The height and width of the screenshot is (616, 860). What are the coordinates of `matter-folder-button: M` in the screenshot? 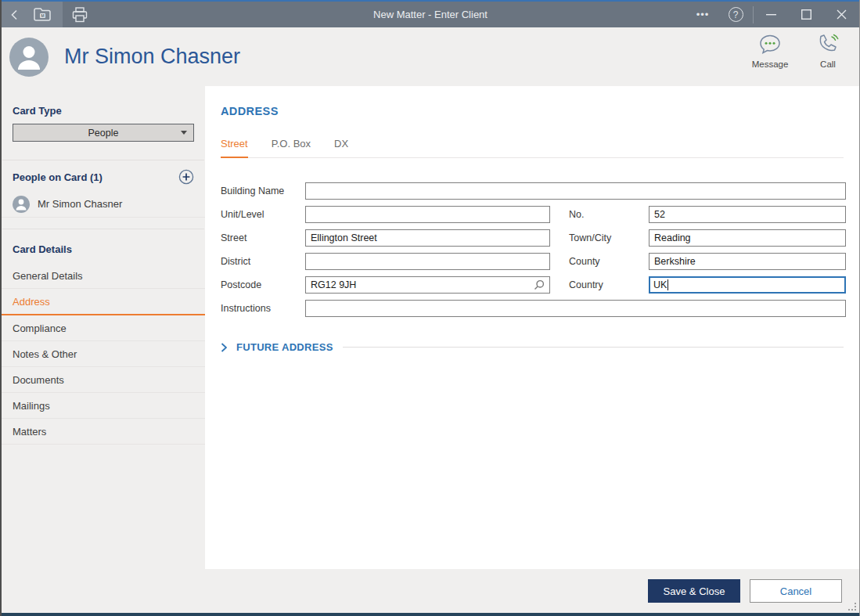 It's located at (42, 14).